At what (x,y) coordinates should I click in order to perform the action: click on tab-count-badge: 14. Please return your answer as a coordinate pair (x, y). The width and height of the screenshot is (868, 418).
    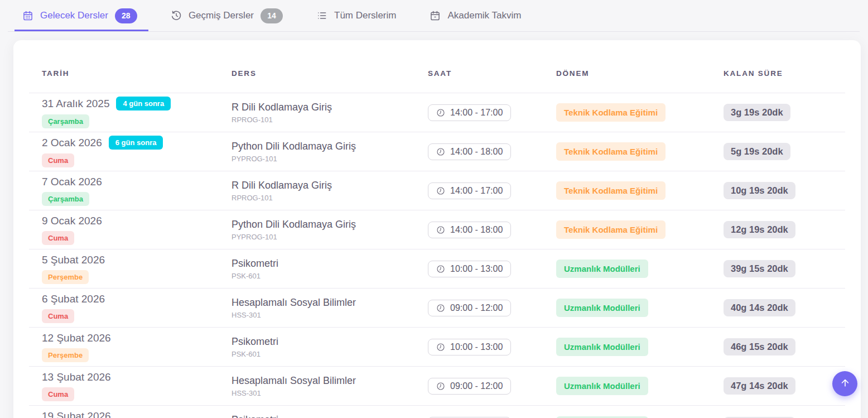
    Looking at the image, I should click on (272, 16).